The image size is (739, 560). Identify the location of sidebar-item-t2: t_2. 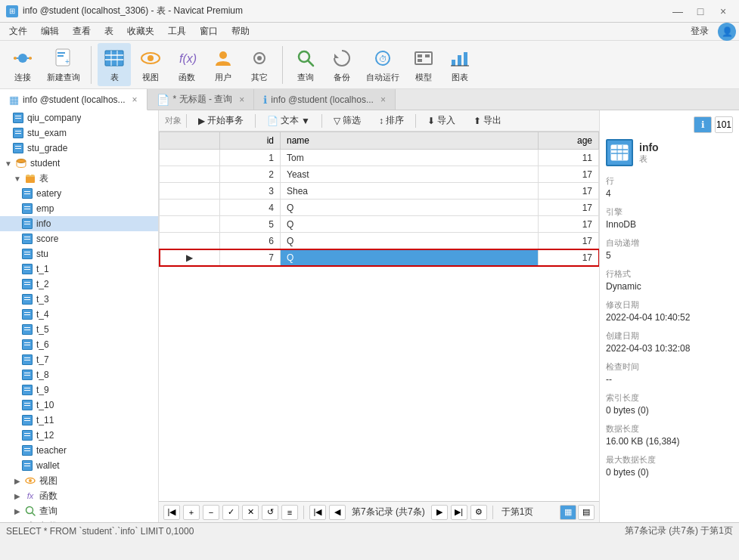
(79, 284).